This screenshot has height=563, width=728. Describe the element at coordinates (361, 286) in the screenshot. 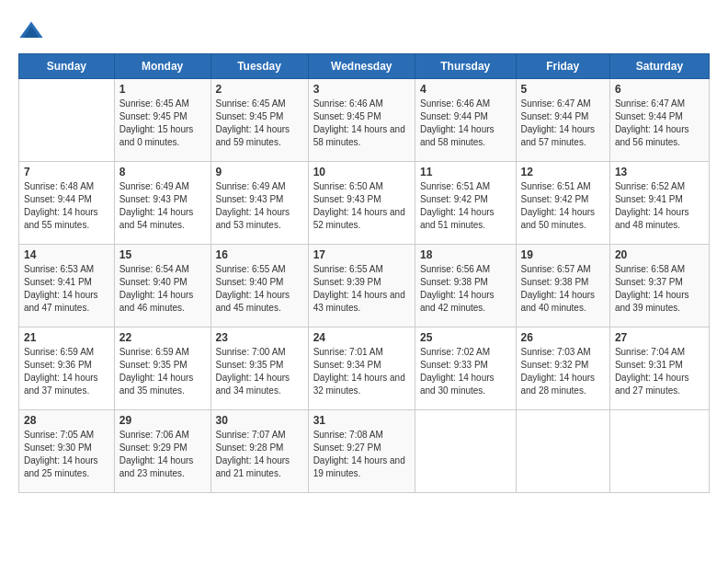

I see `calendar-cell: 17 Sunrise: 6:55 AMSunset: 9:39 PMDaylig…` at that location.